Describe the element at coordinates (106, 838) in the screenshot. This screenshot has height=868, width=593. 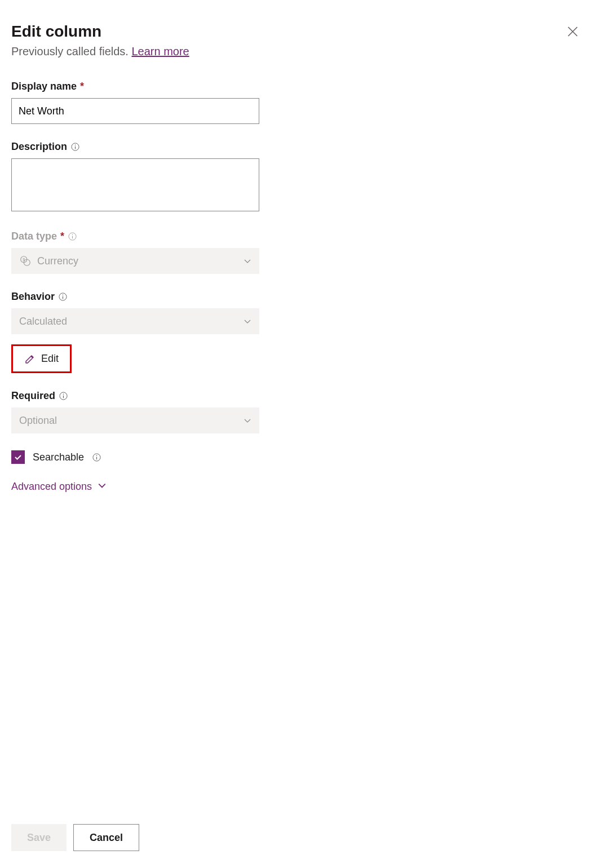
I see `cancel-button: Cancel` at that location.